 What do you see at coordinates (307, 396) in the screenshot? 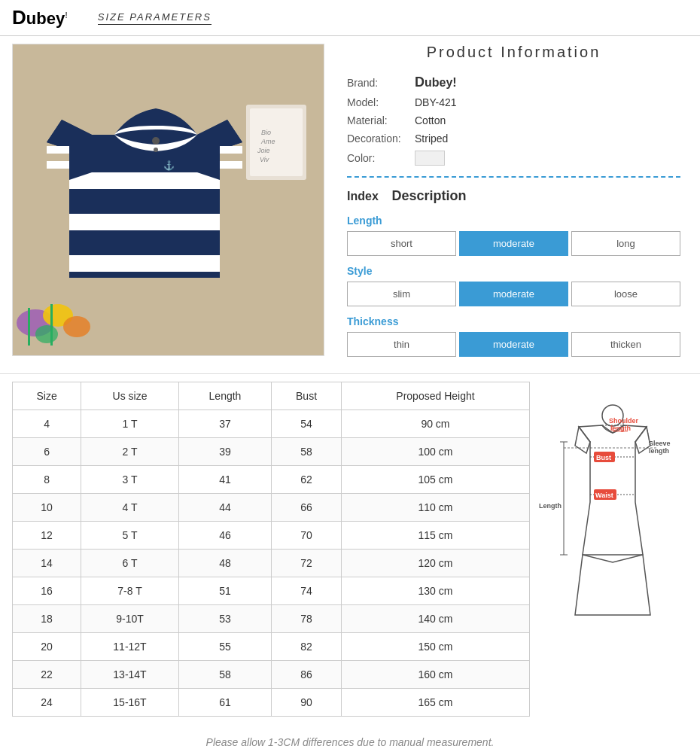
I see `col-bust: Bust` at bounding box center [307, 396].